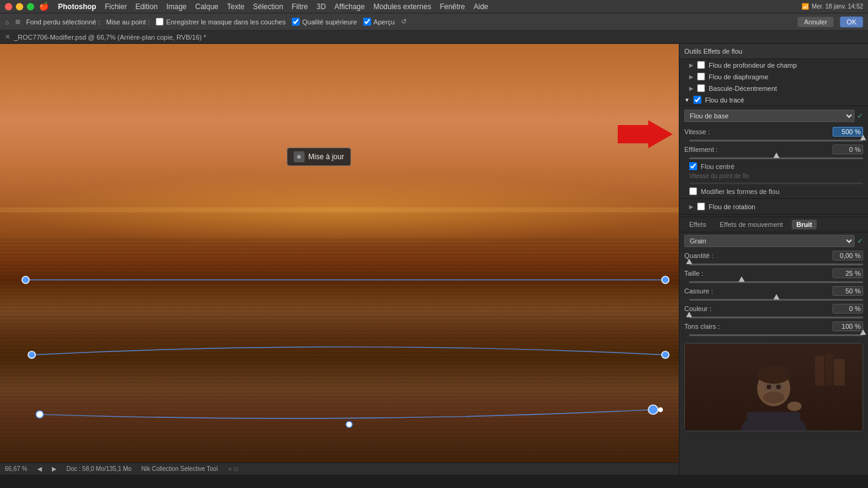 Image resolution: width=868 pixels, height=488 pixels. What do you see at coordinates (776, 282) in the screenshot?
I see `taille-track` at bounding box center [776, 282].